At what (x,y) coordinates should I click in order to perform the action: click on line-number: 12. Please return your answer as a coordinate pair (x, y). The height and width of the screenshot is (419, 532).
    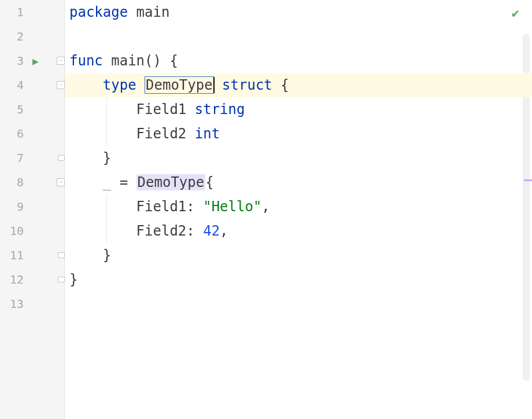
    Looking at the image, I should click on (14, 280).